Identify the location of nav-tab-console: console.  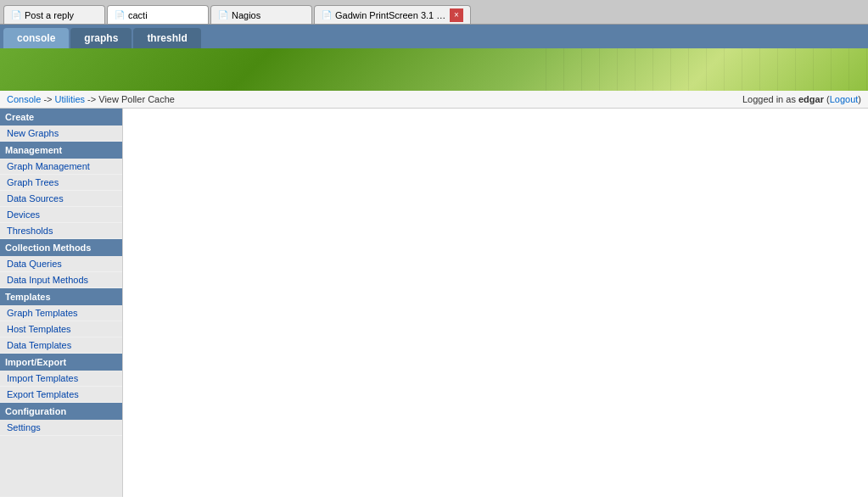
(36, 38).